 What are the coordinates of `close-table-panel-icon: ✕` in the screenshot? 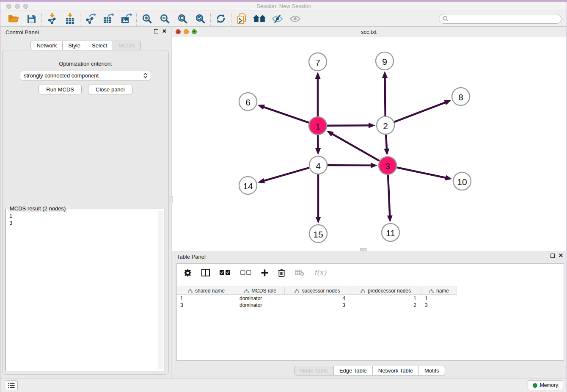 It's located at (561, 256).